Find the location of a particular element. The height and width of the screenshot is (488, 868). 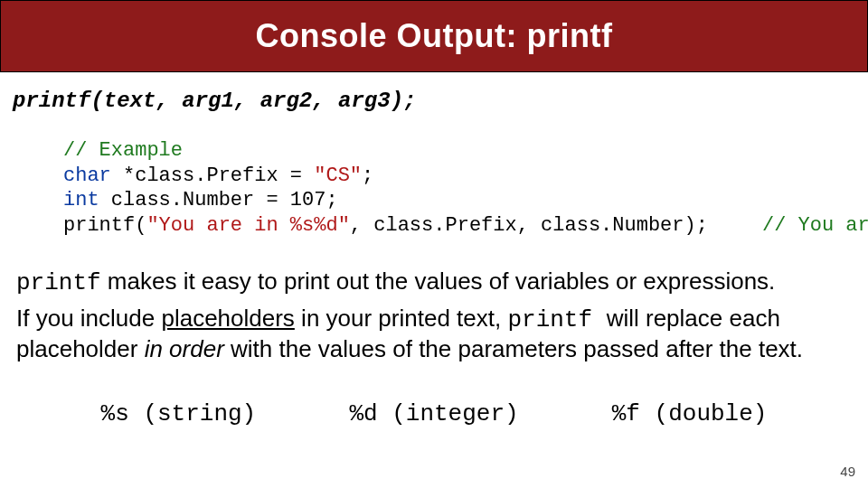

code-comment: // Example is located at coordinates (123, 150).